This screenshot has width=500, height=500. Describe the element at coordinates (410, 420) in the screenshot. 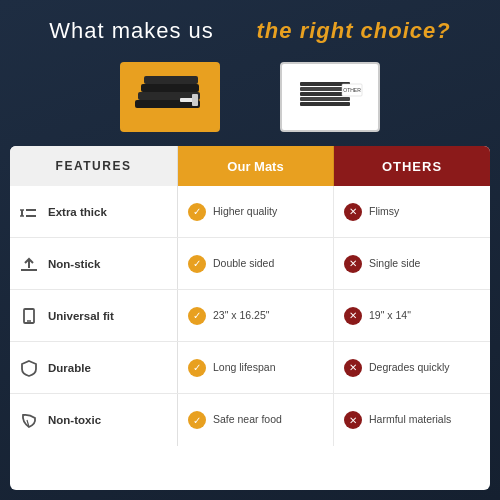

I see `other-text: Harmful materials` at that location.